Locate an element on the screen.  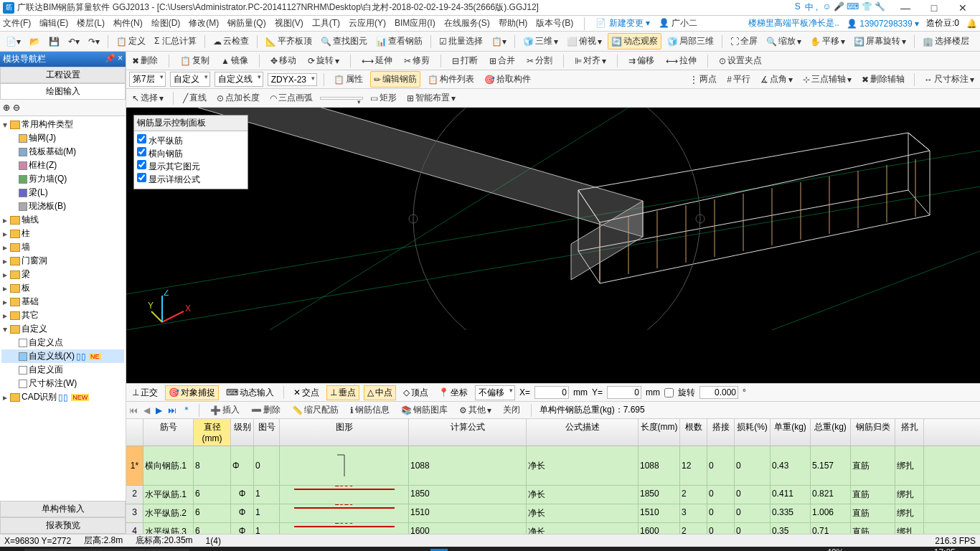
collapse-all-icon: ⊖ is located at coordinates (17, 108).